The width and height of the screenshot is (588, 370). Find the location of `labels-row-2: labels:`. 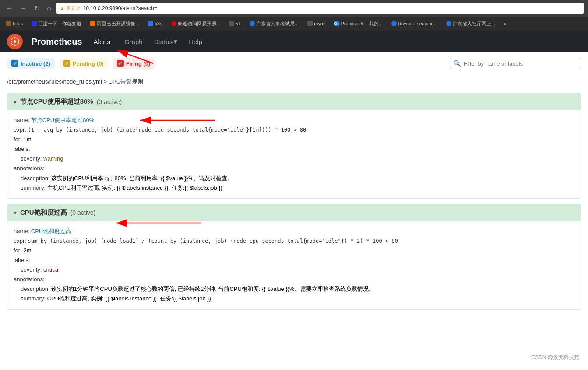

labels-row-2: labels: is located at coordinates (294, 260).